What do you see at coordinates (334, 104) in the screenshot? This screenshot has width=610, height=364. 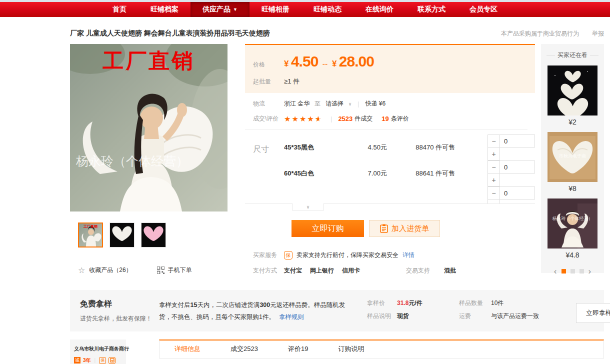 I see `destination-value: 请选择` at bounding box center [334, 104].